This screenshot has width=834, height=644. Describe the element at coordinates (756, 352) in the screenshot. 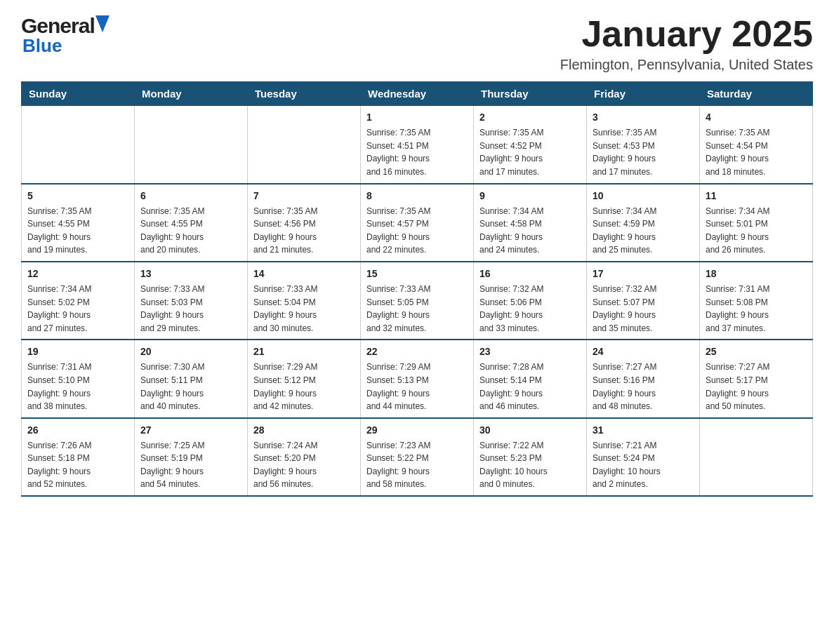

I see `day-number: 25` at that location.